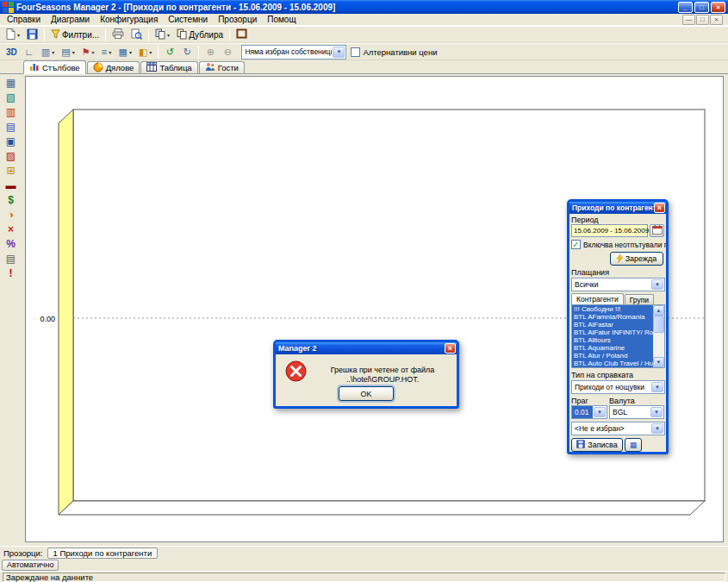  I want to click on panel-tabs: Контрагенти Групи, so click(613, 298).